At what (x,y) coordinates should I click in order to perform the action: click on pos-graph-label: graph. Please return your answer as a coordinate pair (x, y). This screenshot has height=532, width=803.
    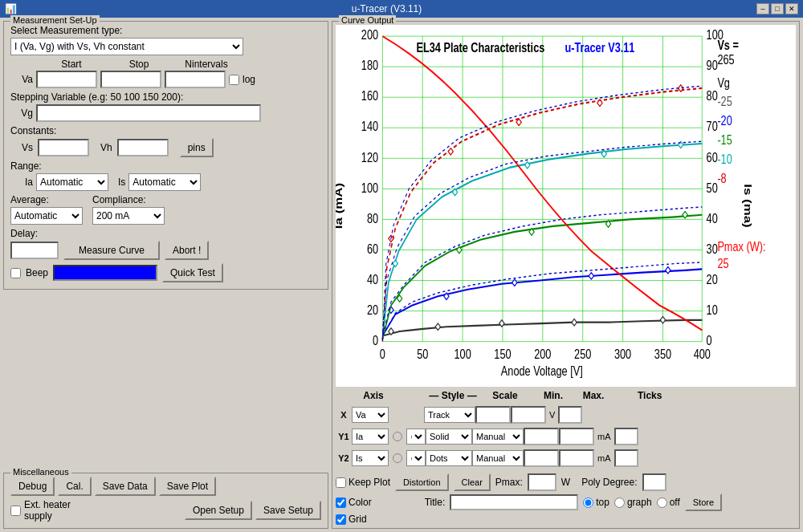
    Looking at the image, I should click on (633, 502).